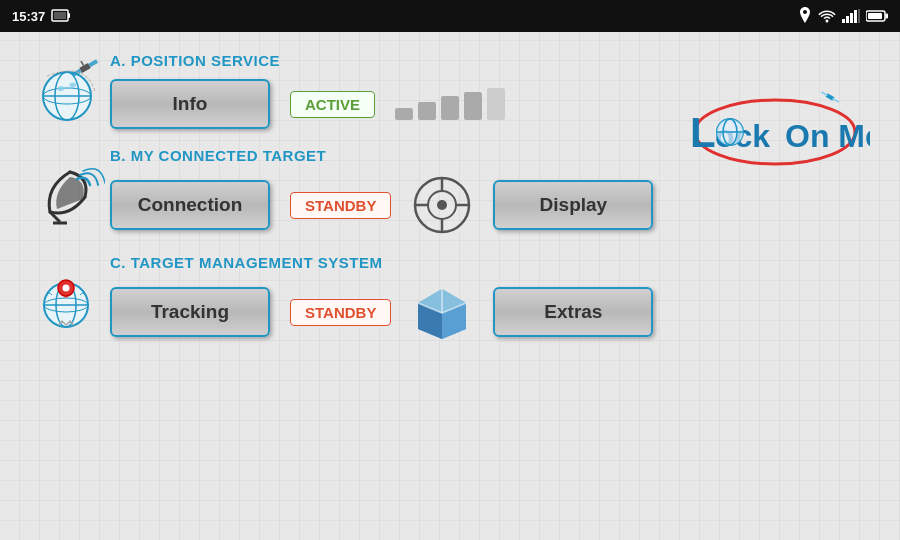  Describe the element at coordinates (70, 91) in the screenshot. I see `section-a-icon` at that location.